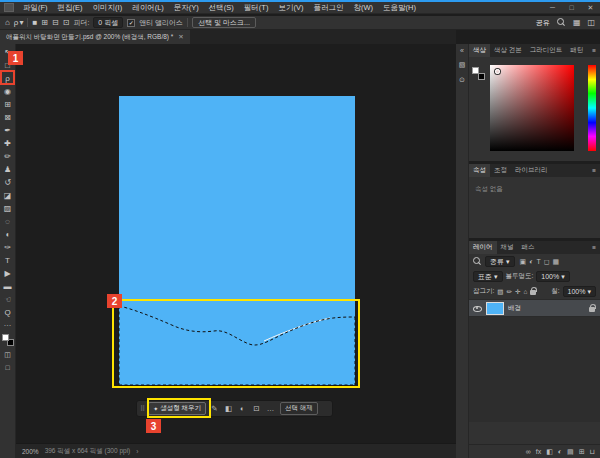 The height and width of the screenshot is (458, 600). I want to click on filter-shape-icon: ◻, so click(547, 262).